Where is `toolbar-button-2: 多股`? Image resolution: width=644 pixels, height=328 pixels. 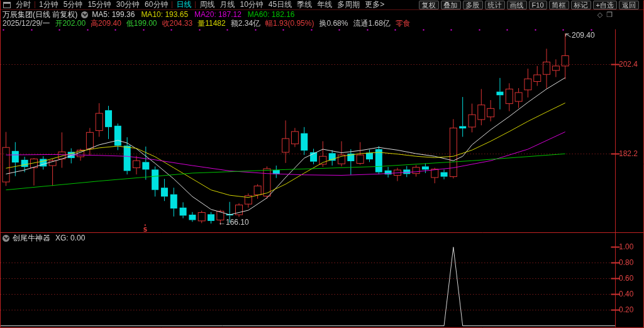
toolbar-button-2: 多股 is located at coordinates (473, 5).